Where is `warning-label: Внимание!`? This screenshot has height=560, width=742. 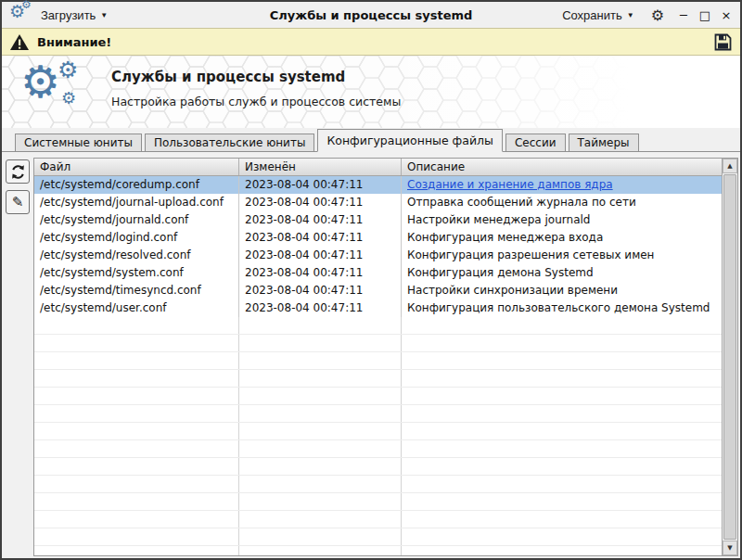 warning-label: Внимание! is located at coordinates (74, 43).